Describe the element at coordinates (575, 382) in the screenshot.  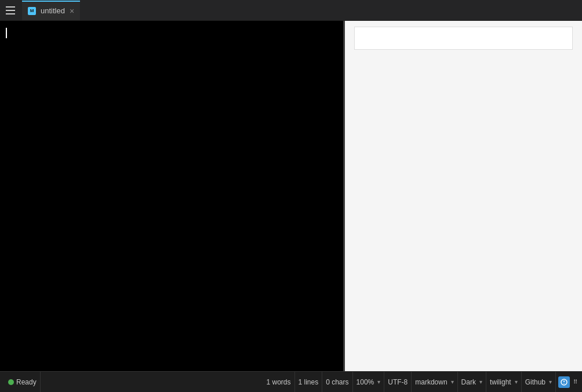
I see `more-options-icon: ⠿` at that location.